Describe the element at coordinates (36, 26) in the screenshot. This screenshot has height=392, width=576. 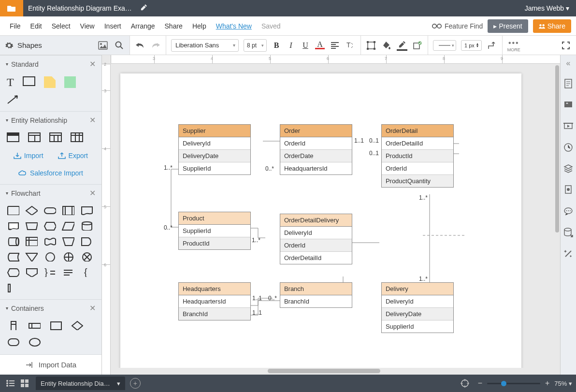
I see `menu-edit: Edit` at that location.